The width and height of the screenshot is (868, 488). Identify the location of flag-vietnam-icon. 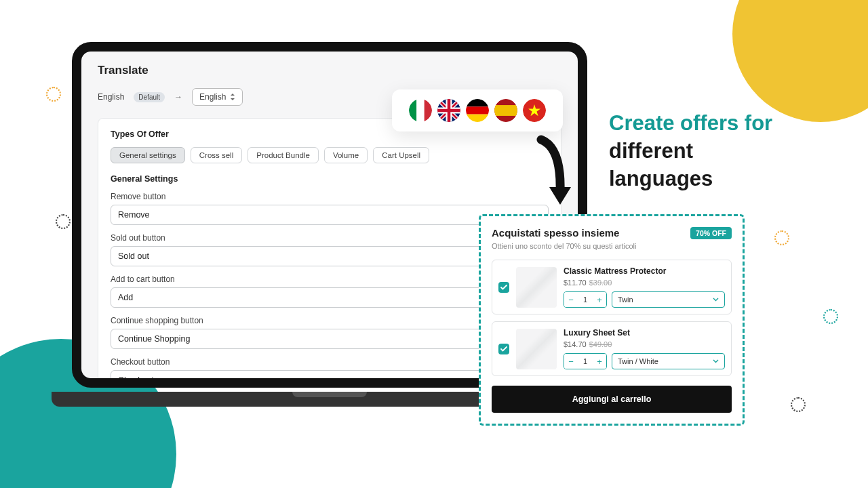
(534, 110).